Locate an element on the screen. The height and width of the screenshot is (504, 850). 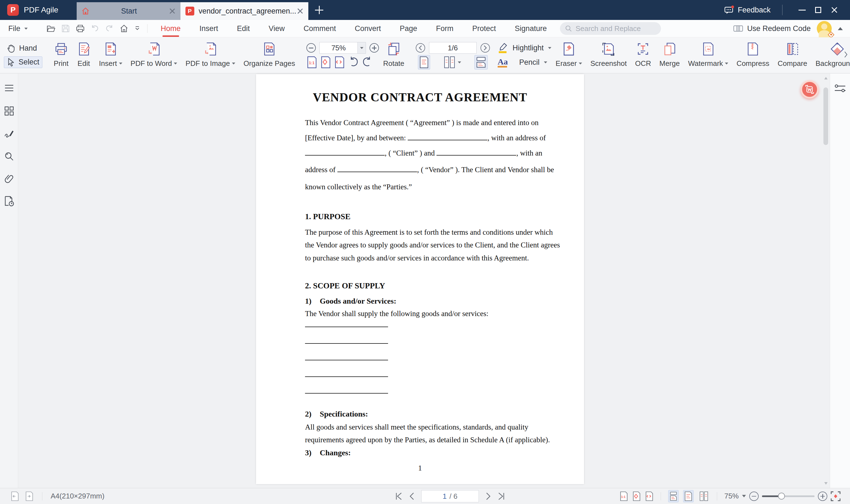
zoom-level-select: 75% is located at coordinates (343, 48).